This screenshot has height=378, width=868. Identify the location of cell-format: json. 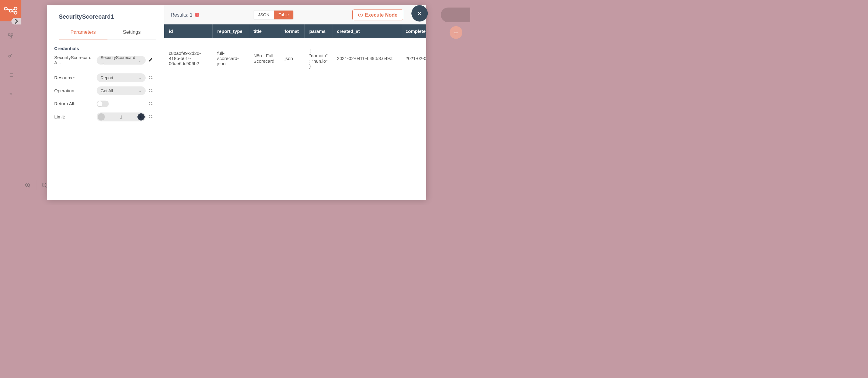
(292, 59).